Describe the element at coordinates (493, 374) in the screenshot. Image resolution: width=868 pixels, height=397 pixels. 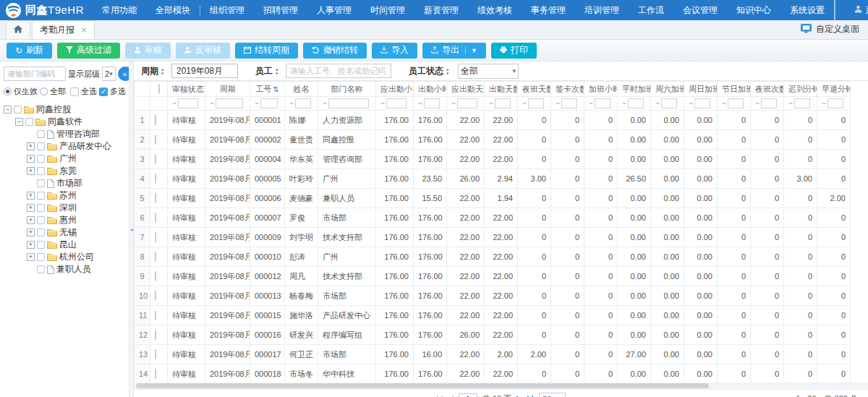
I see `table-row: 14待审核2019年08月000018市场冬华中科技176.00176.0022…` at that location.